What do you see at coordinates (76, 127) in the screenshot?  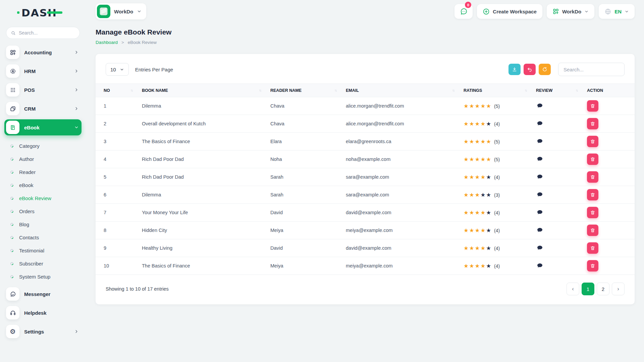 I see `chevron-down-icon` at bounding box center [76, 127].